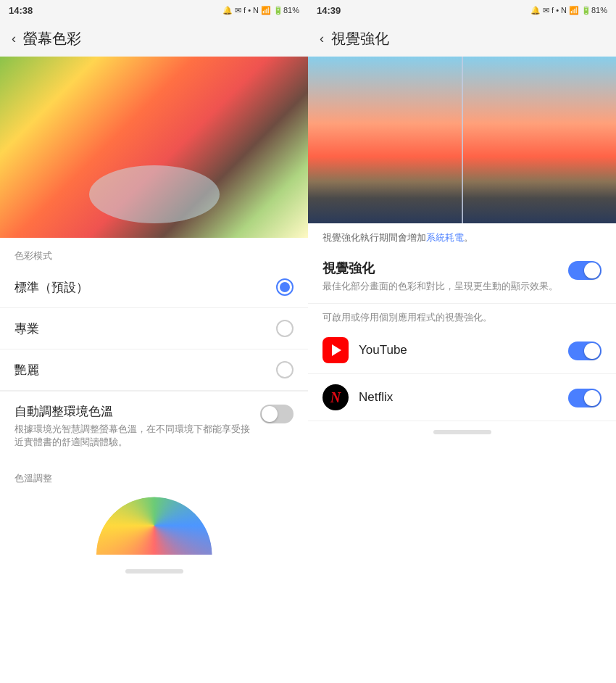 The height and width of the screenshot is (683, 616). What do you see at coordinates (14, 39) in the screenshot?
I see `back-button-left: ‹` at bounding box center [14, 39].